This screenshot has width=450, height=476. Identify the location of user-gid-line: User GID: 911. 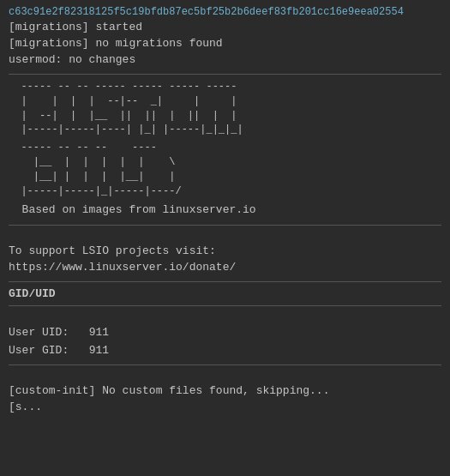
(225, 352).